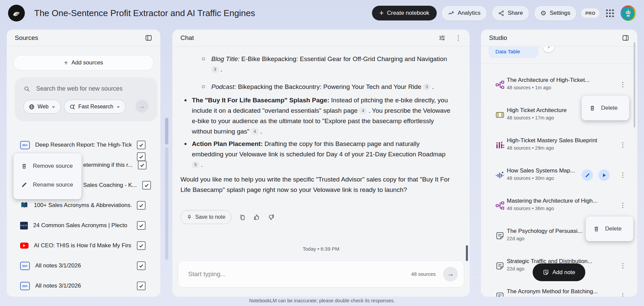  I want to click on notebooklm-logo-icon, so click(16, 13).